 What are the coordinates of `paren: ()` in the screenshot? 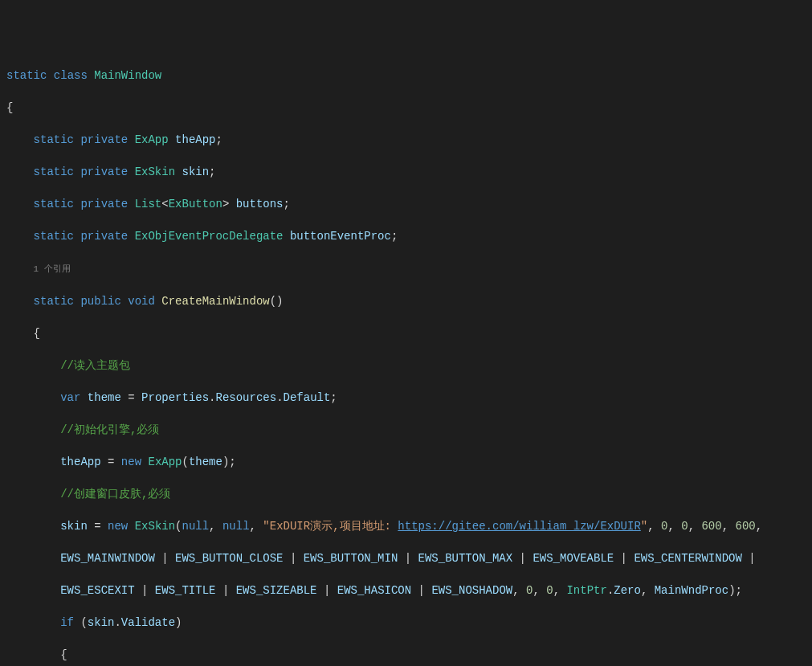 It's located at (276, 301).